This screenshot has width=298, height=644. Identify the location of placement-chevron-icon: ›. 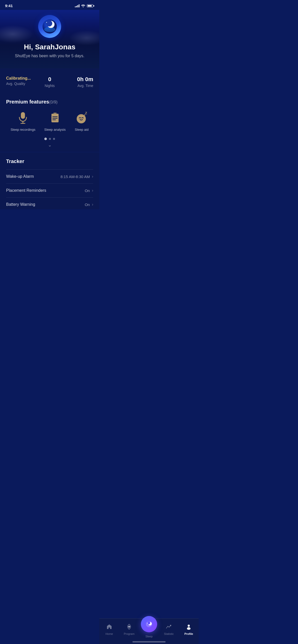
(93, 191).